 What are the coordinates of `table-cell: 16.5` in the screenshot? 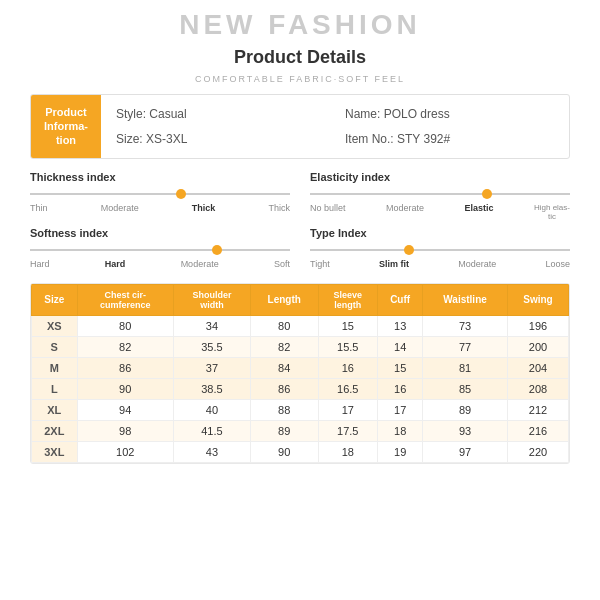 It's located at (348, 388).